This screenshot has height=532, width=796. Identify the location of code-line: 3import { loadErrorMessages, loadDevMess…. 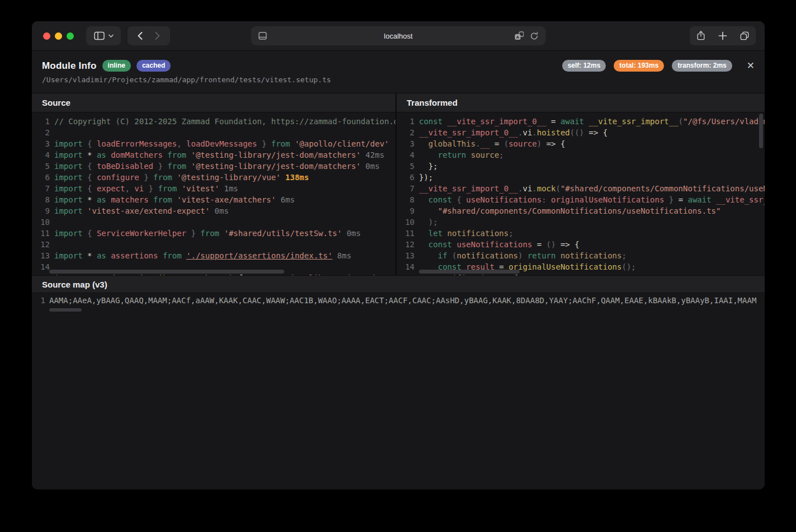
(214, 144).